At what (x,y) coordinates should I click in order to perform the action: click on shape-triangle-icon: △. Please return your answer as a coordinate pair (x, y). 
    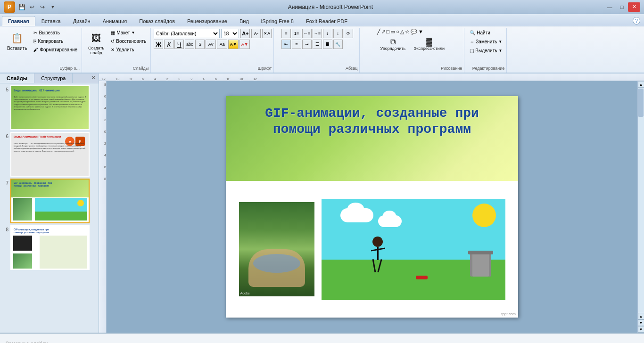
    Looking at the image, I should click on (402, 32).